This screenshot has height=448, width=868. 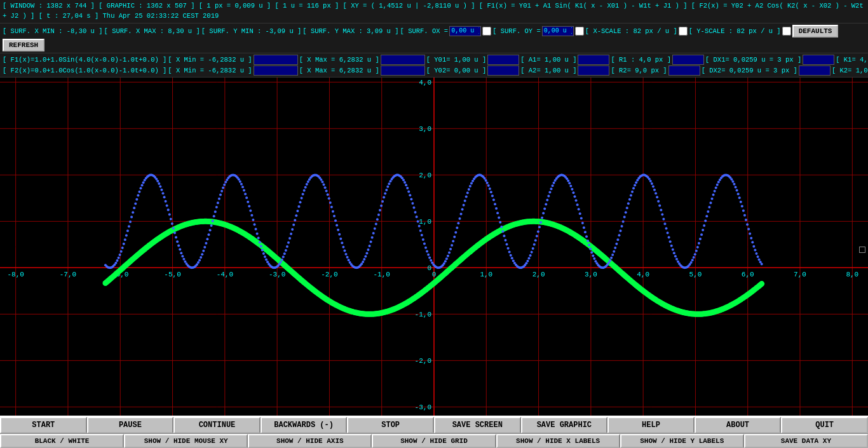 I want to click on show-hide-grid-button: SHOW / HIDE GRID, so click(x=433, y=441).